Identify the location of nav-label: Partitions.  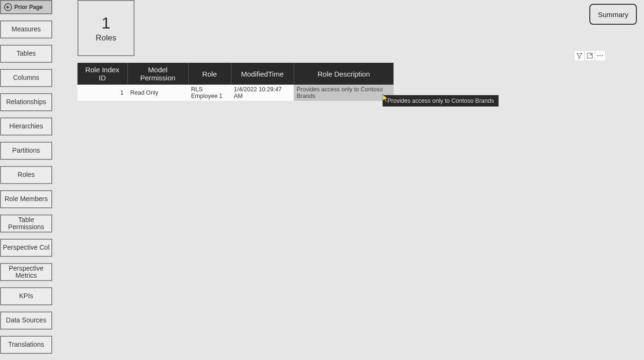
(26, 150).